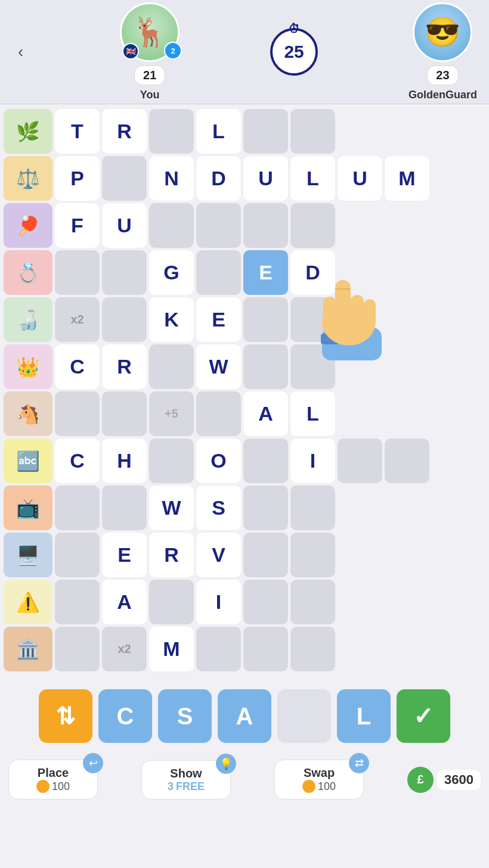 This screenshot has width=489, height=868. Describe the element at coordinates (28, 649) in the screenshot. I see `clue-image-12: 🏛️` at that location.